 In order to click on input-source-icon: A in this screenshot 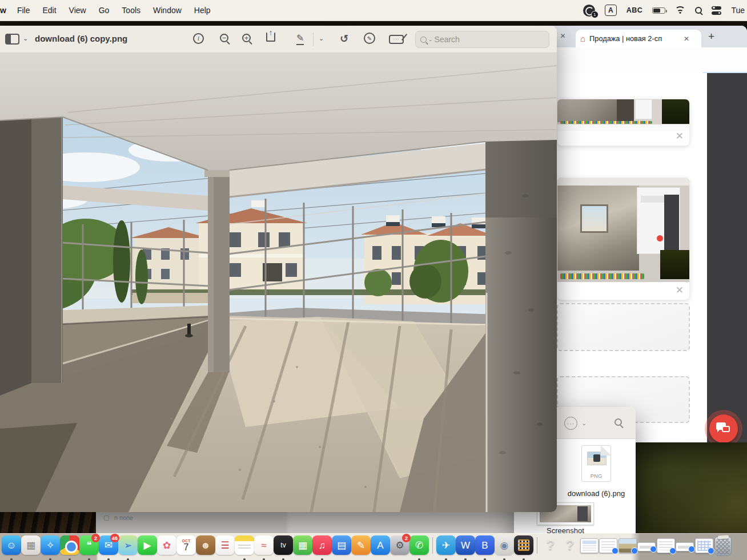, I will do `click(611, 10)`.